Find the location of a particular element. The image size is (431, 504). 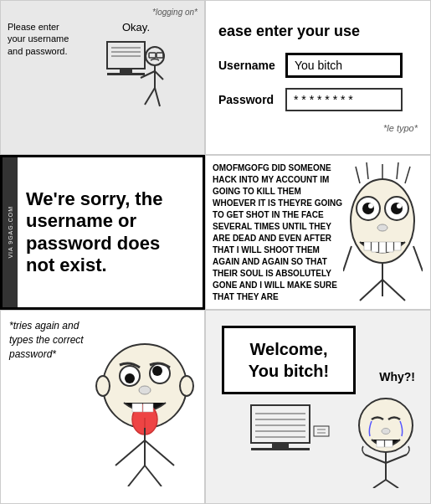

tries-again-text: *tries again and types the correct passw… is located at coordinates (51, 340).